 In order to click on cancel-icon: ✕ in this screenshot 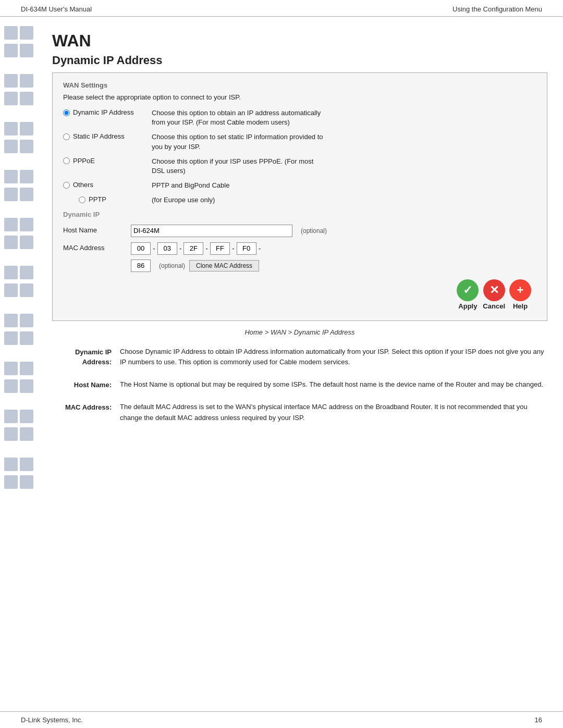, I will do `click(494, 290)`.